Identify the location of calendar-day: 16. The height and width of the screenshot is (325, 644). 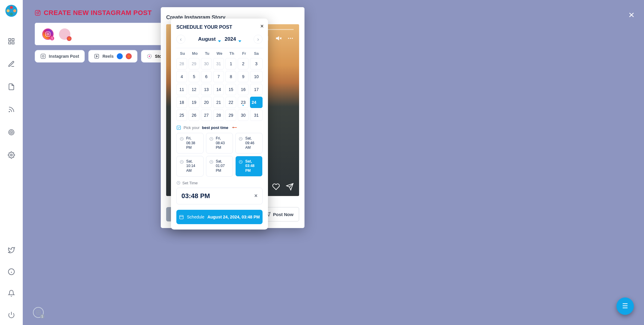
(243, 89).